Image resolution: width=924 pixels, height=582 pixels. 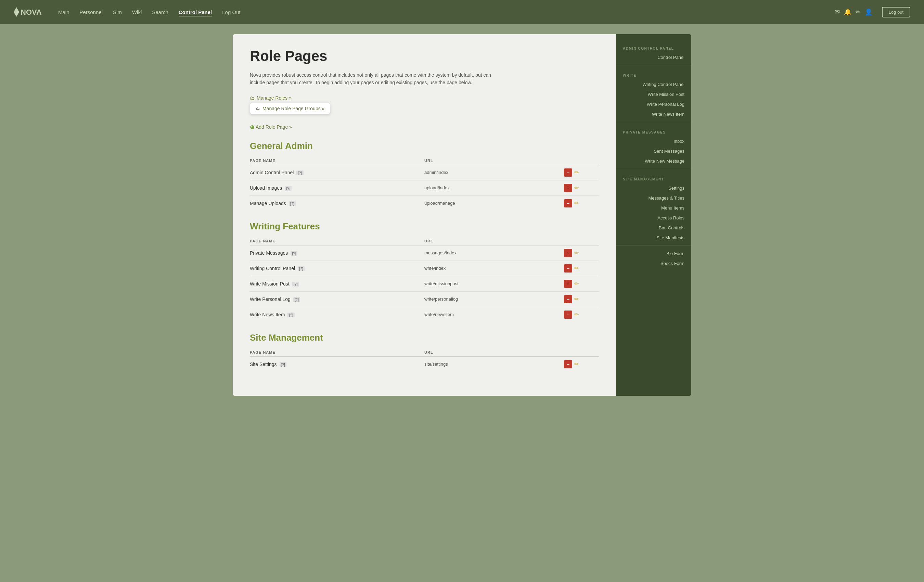 I want to click on nav-main: Main, so click(x=64, y=12).